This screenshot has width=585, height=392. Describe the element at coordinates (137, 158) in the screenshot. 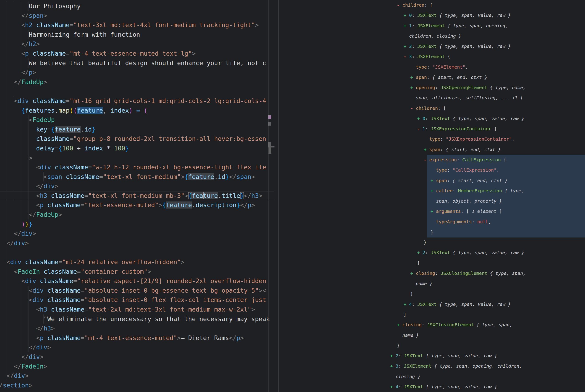

I see `code-line: >` at that location.